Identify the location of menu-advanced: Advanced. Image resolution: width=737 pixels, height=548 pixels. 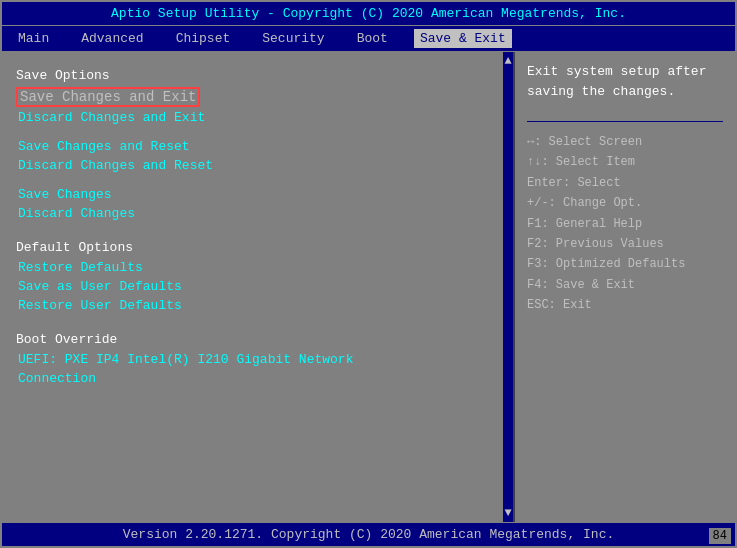
(112, 38).